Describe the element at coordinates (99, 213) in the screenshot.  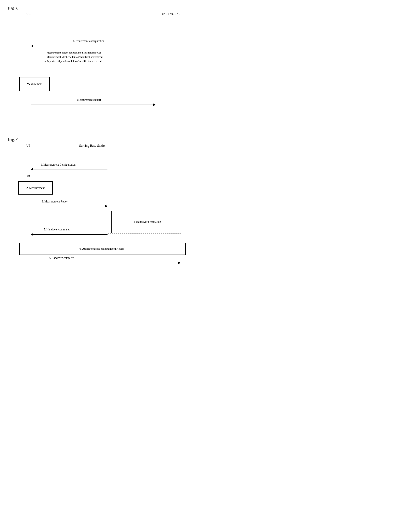
I see `fig5-diagram: UE Serving Base Station 1. Measurement C…` at that location.